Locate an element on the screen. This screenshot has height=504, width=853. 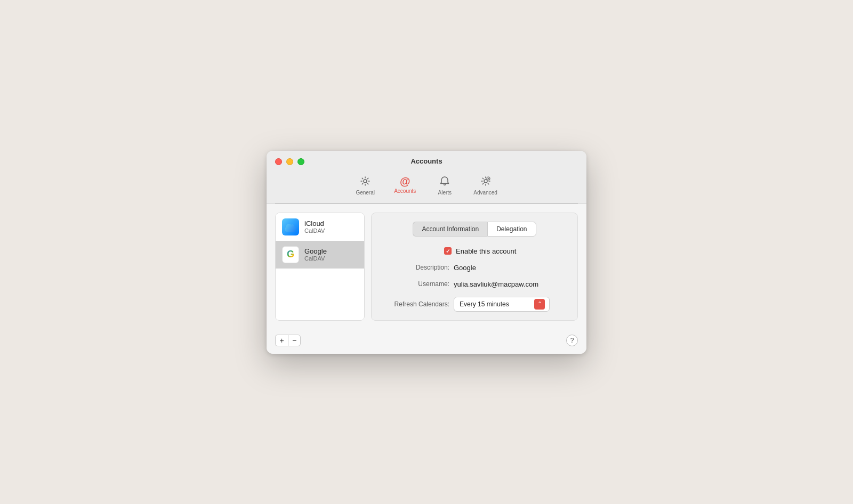
add-remove-buttons: + − is located at coordinates (288, 340).